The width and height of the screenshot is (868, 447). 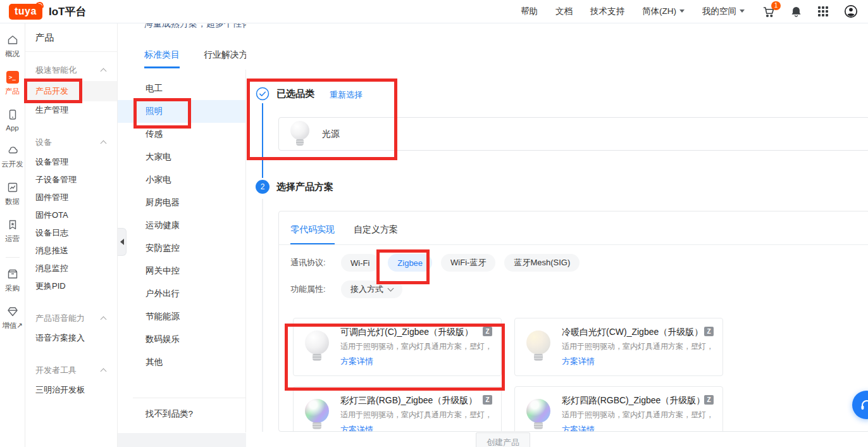 What do you see at coordinates (13, 274) in the screenshot?
I see `package-icon` at bounding box center [13, 274].